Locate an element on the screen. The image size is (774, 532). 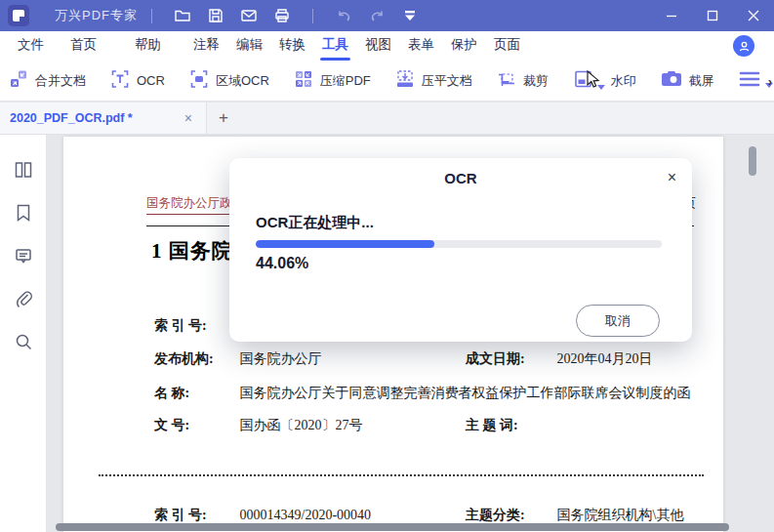
app-logo-icon is located at coordinates (19, 16).